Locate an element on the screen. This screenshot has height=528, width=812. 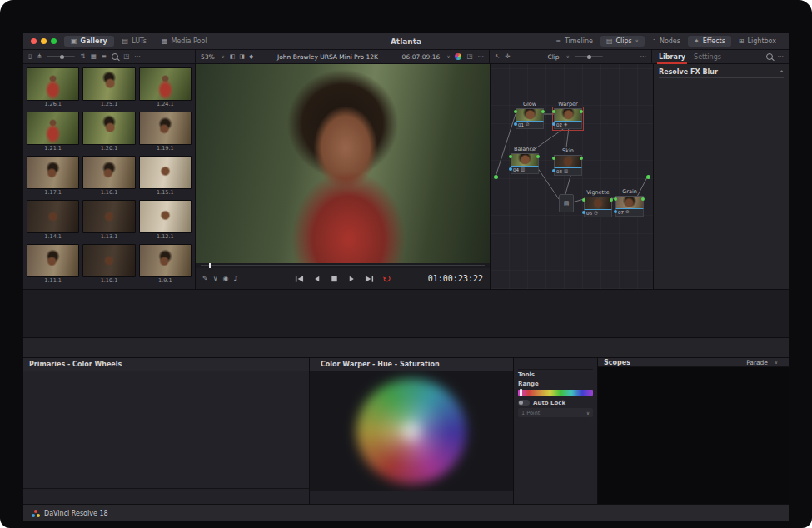
node-grain: Grain07⊛ is located at coordinates (630, 202).